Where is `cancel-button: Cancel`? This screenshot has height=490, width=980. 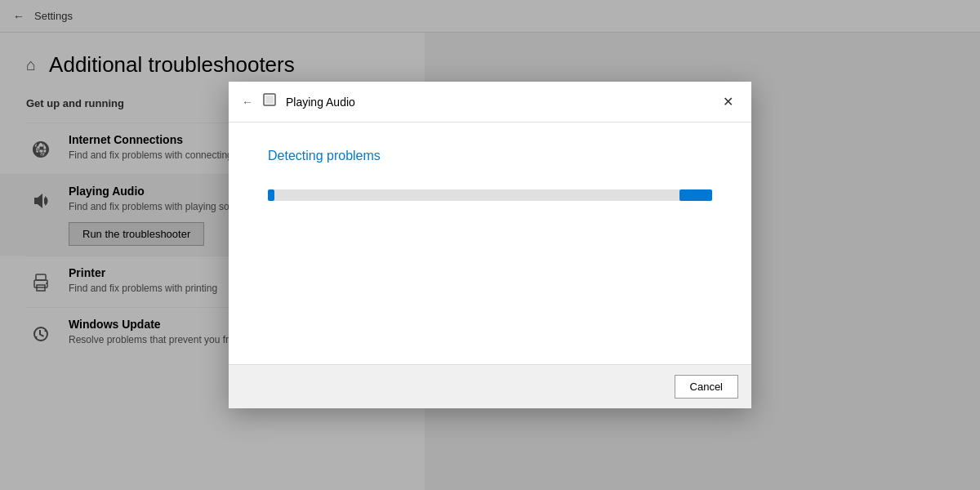
cancel-button: Cancel is located at coordinates (706, 387).